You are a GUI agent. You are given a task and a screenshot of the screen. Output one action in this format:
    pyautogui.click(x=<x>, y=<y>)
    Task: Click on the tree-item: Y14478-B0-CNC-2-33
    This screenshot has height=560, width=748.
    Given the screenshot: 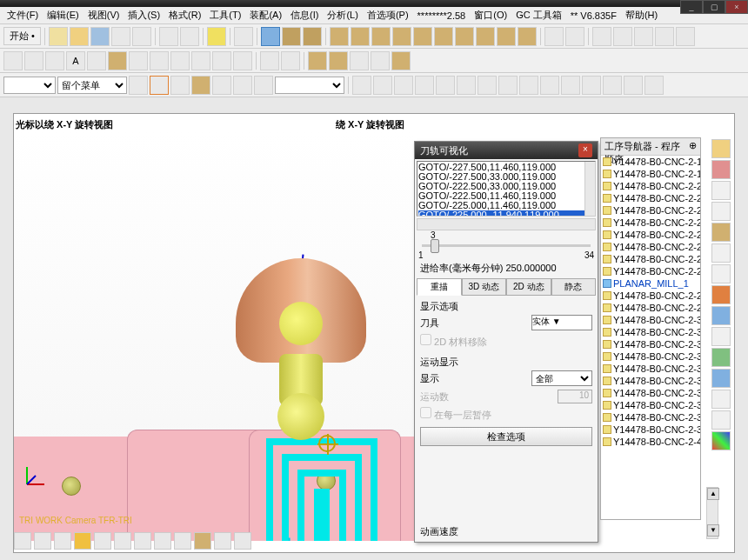 What is the action you would take?
    pyautogui.click(x=651, y=357)
    